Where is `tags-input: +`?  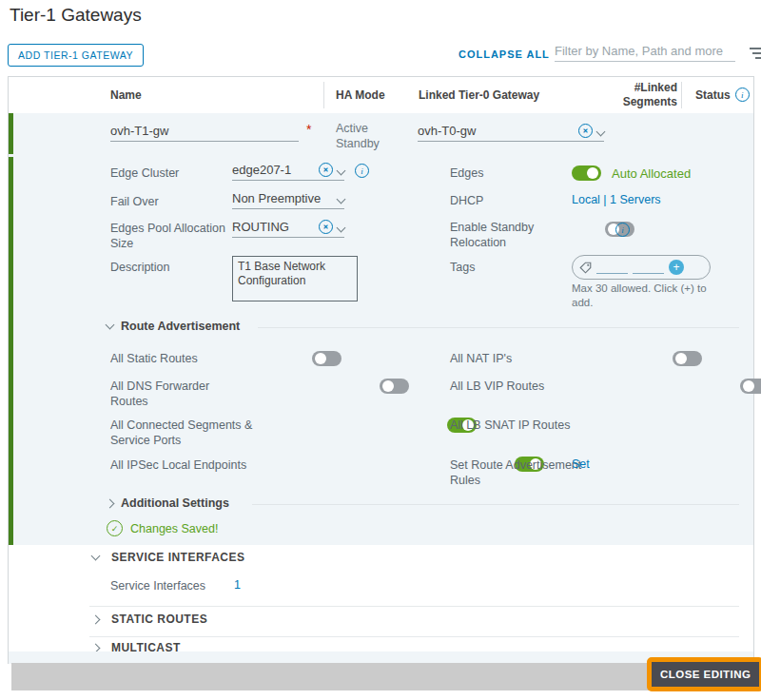
tags-input: + is located at coordinates (641, 267).